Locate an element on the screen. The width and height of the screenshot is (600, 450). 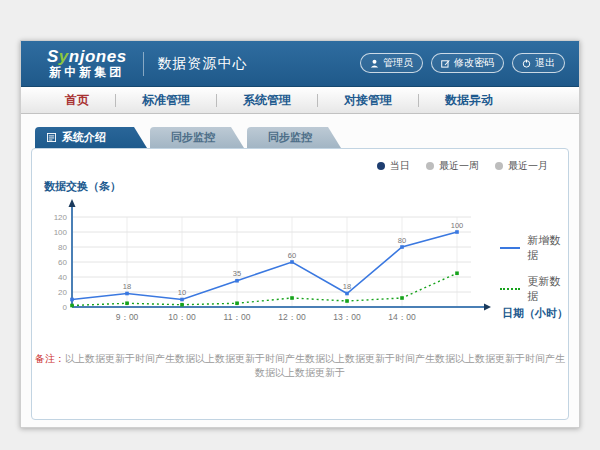
footnote-prefix: 备注： is located at coordinates (50, 358).